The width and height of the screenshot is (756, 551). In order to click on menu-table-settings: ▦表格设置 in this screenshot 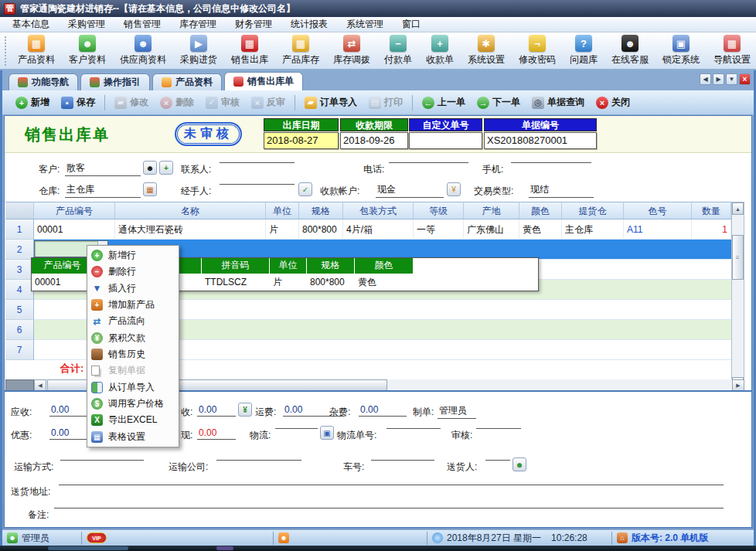, I will do `click(133, 437)`.